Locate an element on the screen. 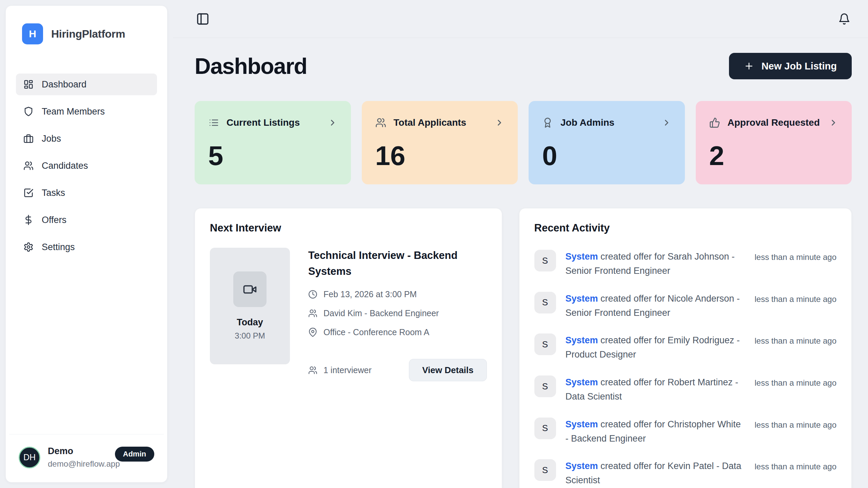 The image size is (868, 488). briefcase-icon is located at coordinates (28, 139).